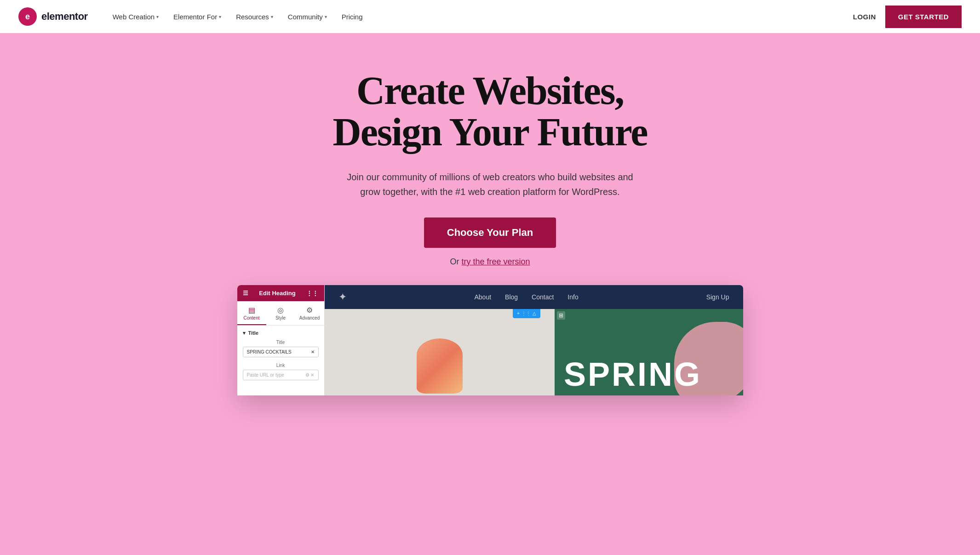 This screenshot has width=980, height=555. Describe the element at coordinates (310, 313) in the screenshot. I see `panel-tab-advanced: ⚙ Advanced` at that location.